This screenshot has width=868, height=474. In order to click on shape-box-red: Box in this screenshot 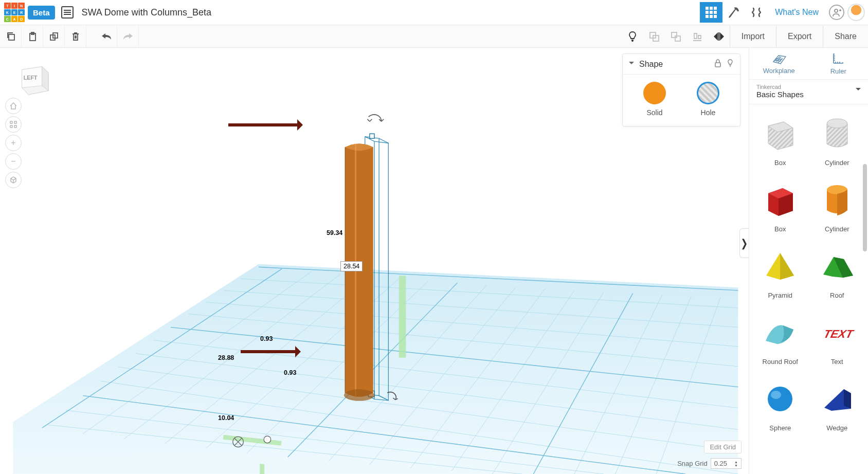, I will do `click(781, 207)`.